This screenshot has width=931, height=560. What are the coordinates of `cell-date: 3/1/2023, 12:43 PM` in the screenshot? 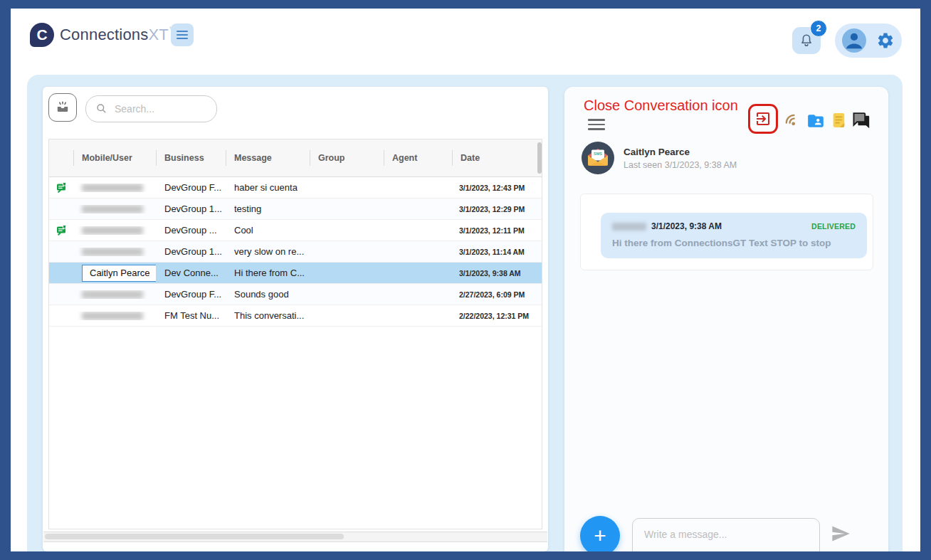 It's located at (497, 188).